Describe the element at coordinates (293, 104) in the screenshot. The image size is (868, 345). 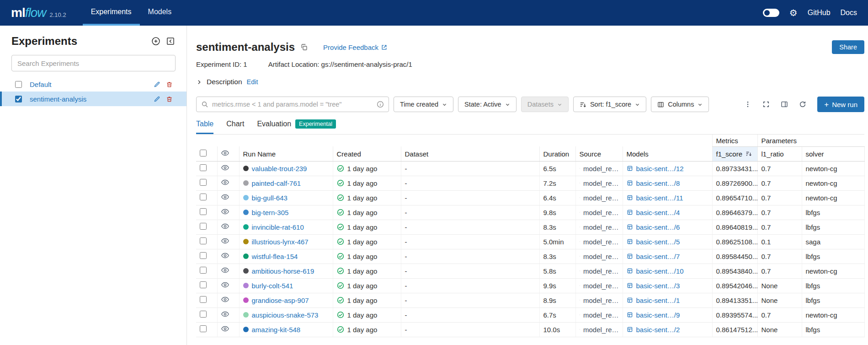
I see `runs-search-box` at that location.